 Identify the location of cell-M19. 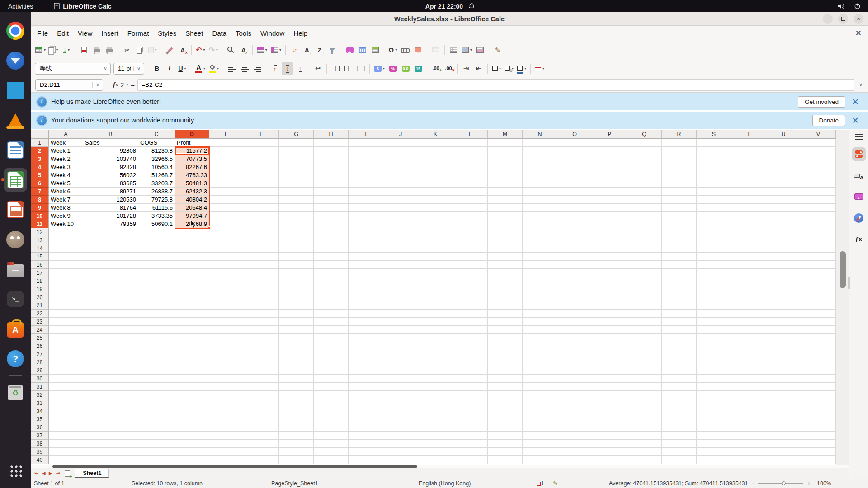
(505, 289).